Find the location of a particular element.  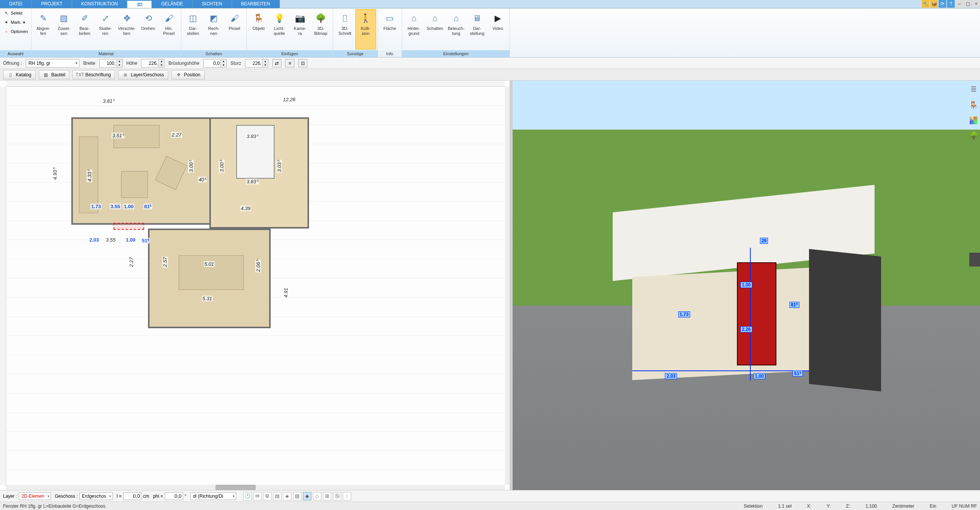

minimize-button: – is located at coordinates (959, 4).